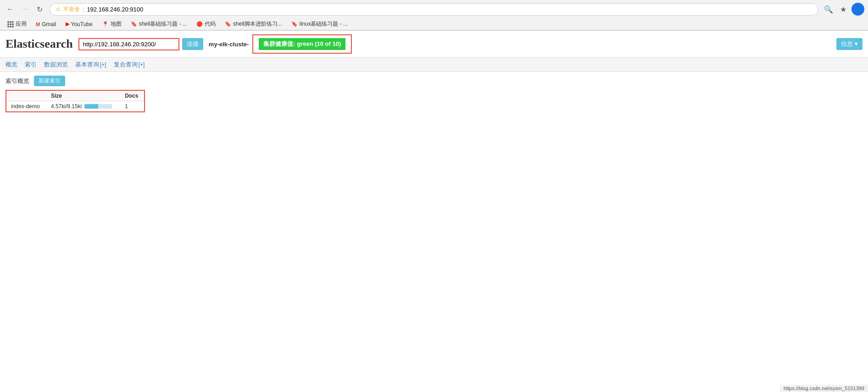  Describe the element at coordinates (58, 9) in the screenshot. I see `security-icon: ⚠` at that location.